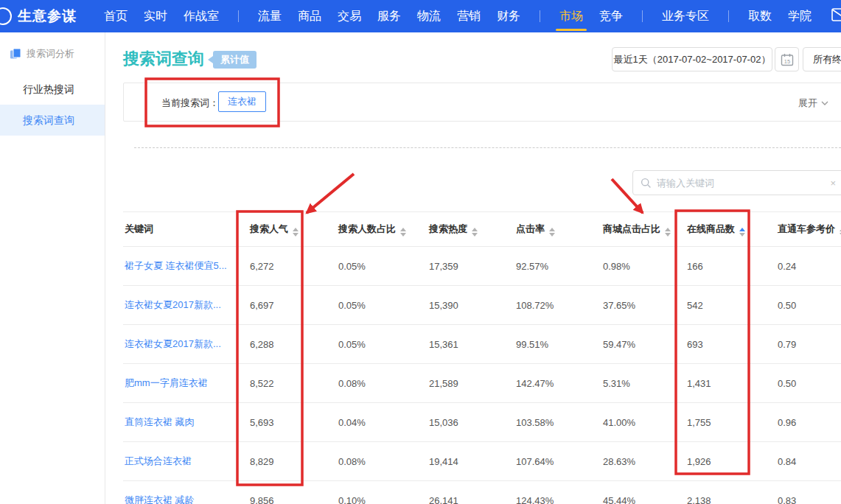  Describe the element at coordinates (643, 345) in the screenshot. I see `value-cell-mall-click-ratio: 59.47%` at that location.